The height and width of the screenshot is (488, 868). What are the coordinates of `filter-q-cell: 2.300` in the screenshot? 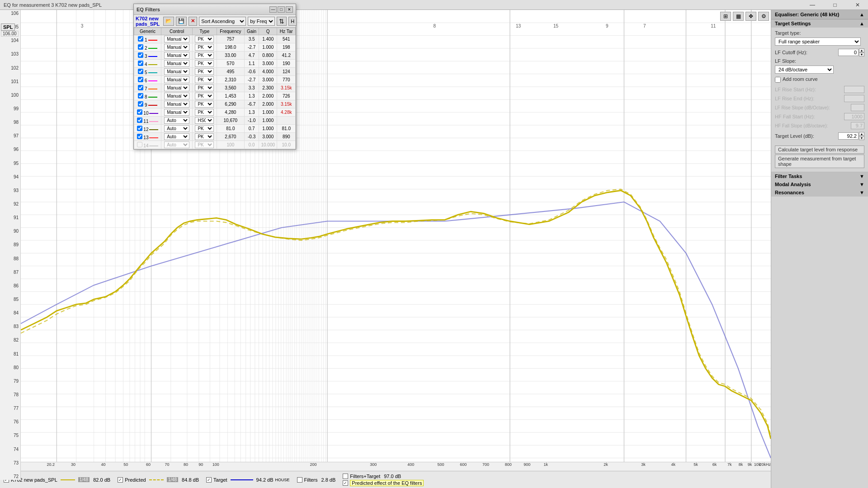 It's located at (268, 88).